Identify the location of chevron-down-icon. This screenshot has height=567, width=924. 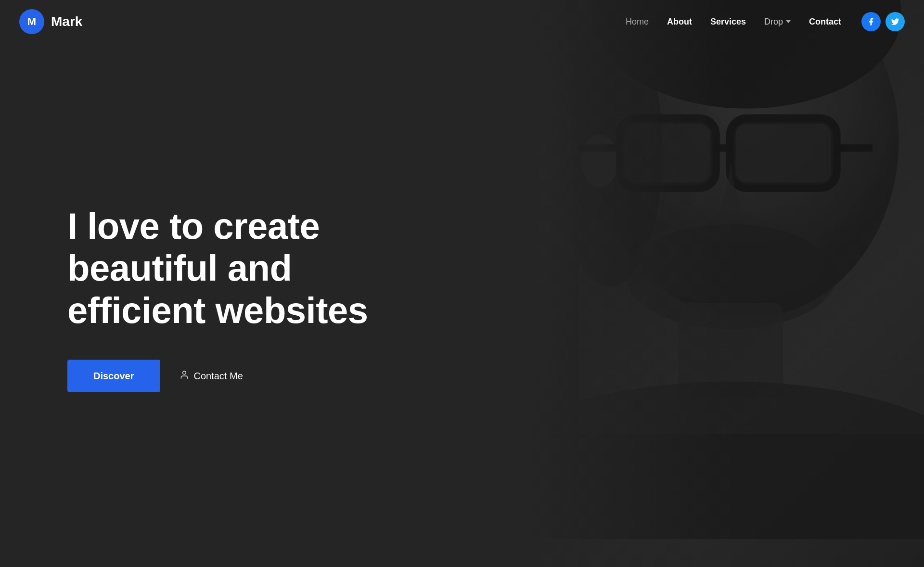
(788, 22).